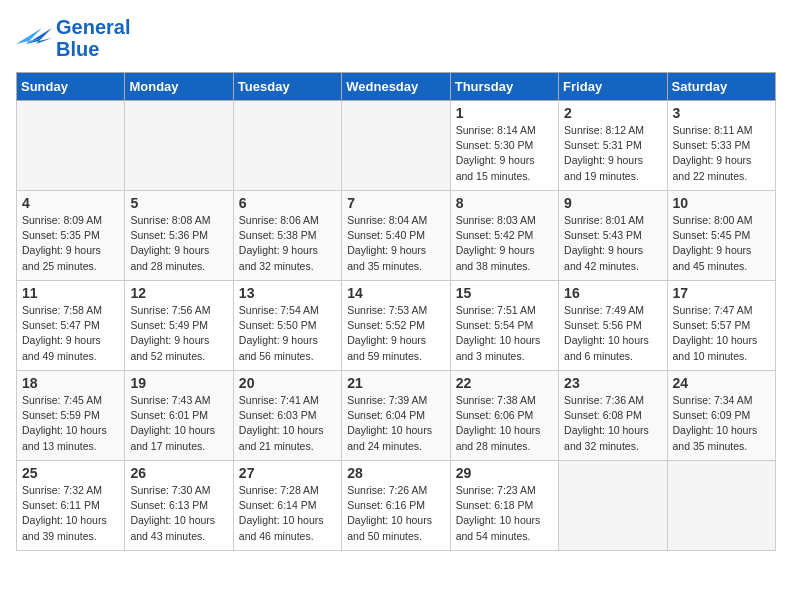  I want to click on day-number: 11, so click(70, 293).